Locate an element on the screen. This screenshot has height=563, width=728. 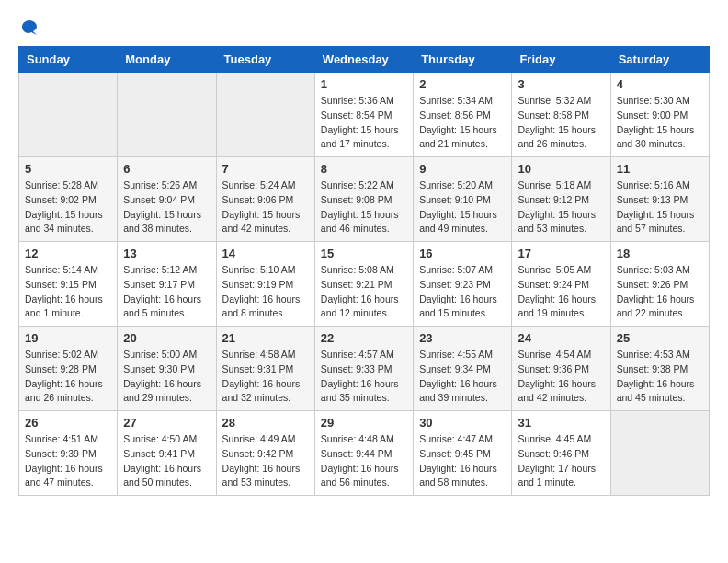
weekday-header-thursday: Thursday is located at coordinates (463, 60).